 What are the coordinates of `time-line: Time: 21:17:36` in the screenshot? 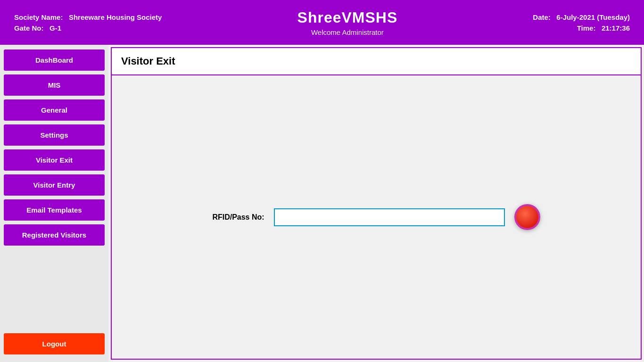 It's located at (581, 28).